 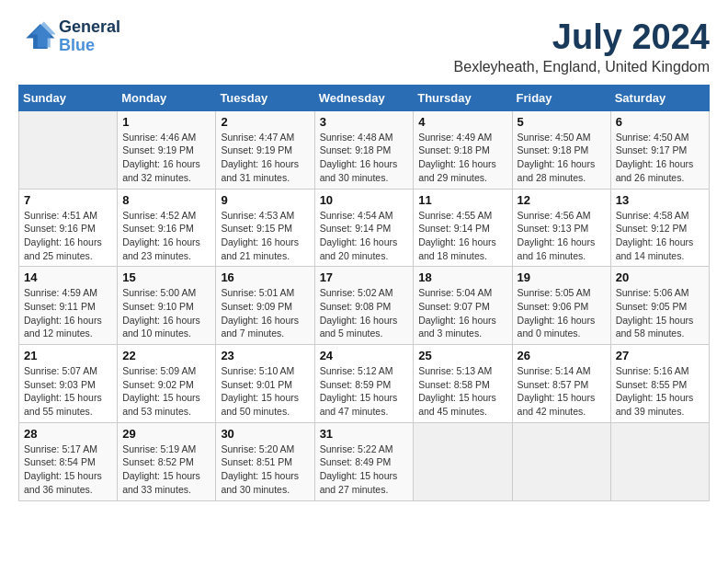 What do you see at coordinates (562, 278) in the screenshot?
I see `day-number: 19` at bounding box center [562, 278].